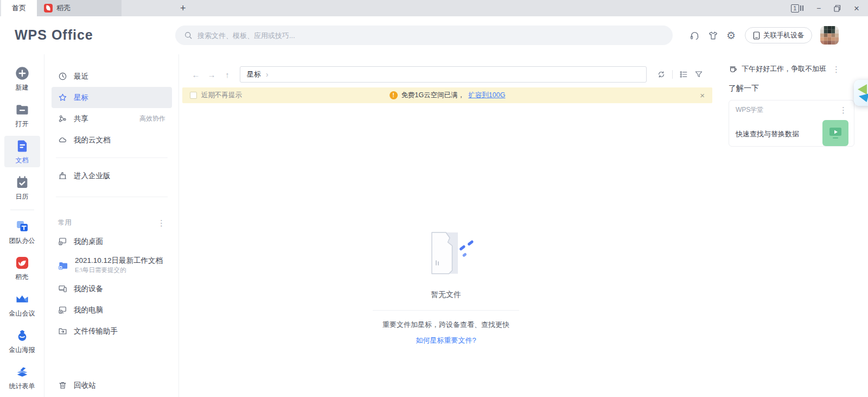 Image resolution: width=868 pixels, height=397 pixels. Describe the element at coordinates (22, 152) in the screenshot. I see `rail-item-docs: 文档` at that location.